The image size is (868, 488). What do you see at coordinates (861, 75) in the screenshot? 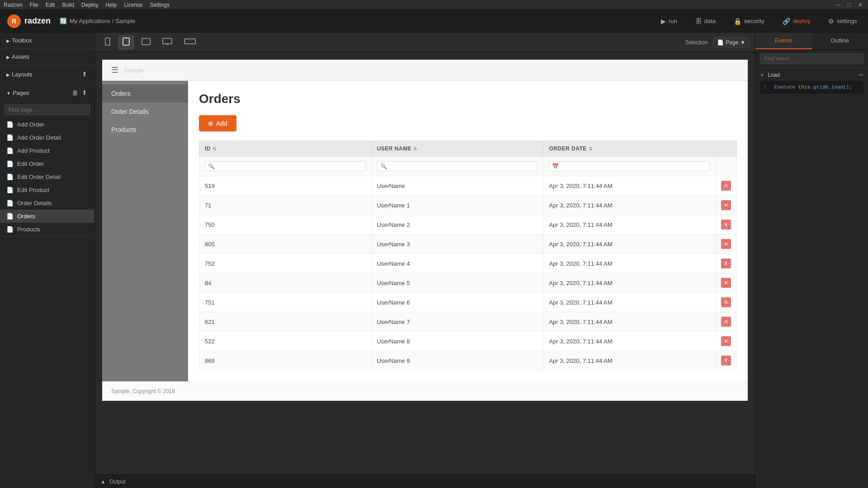
I see `event-edit-icon: ✏` at bounding box center [861, 75].